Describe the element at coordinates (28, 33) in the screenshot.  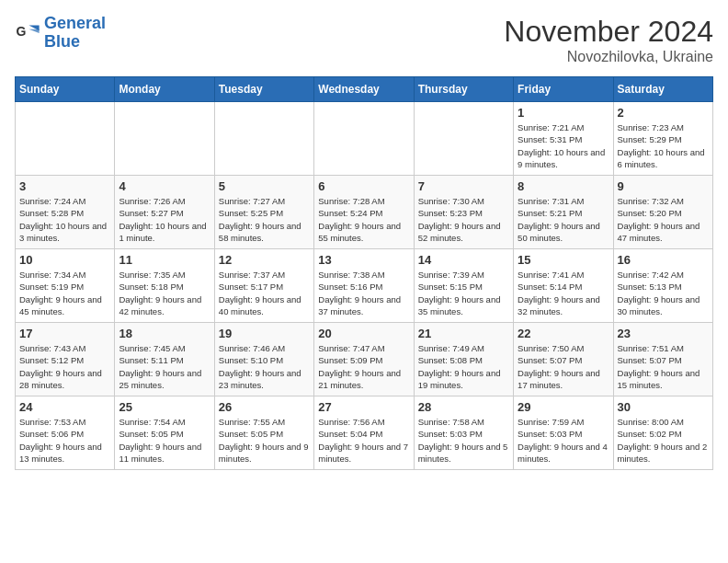
I see `logo-icon: G` at that location.